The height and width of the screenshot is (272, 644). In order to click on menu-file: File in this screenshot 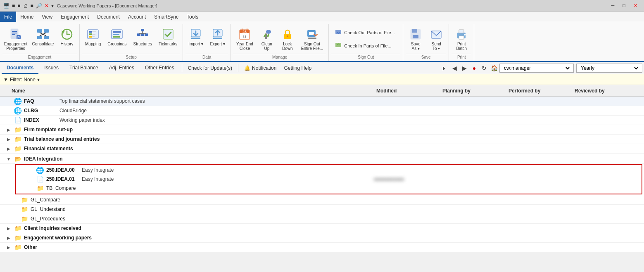, I will do `click(8, 17)`.